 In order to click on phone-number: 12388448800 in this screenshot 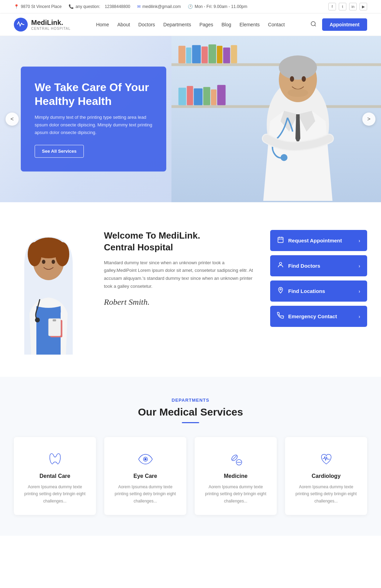, I will do `click(118, 7)`.